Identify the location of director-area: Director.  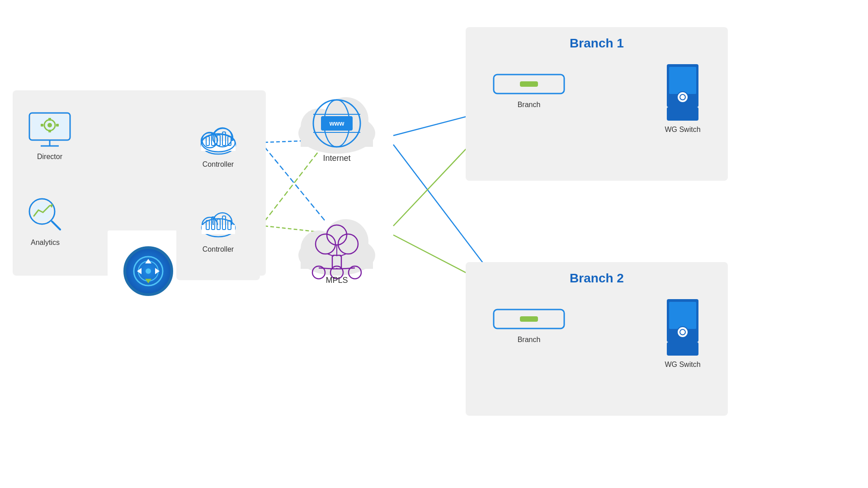
(50, 136).